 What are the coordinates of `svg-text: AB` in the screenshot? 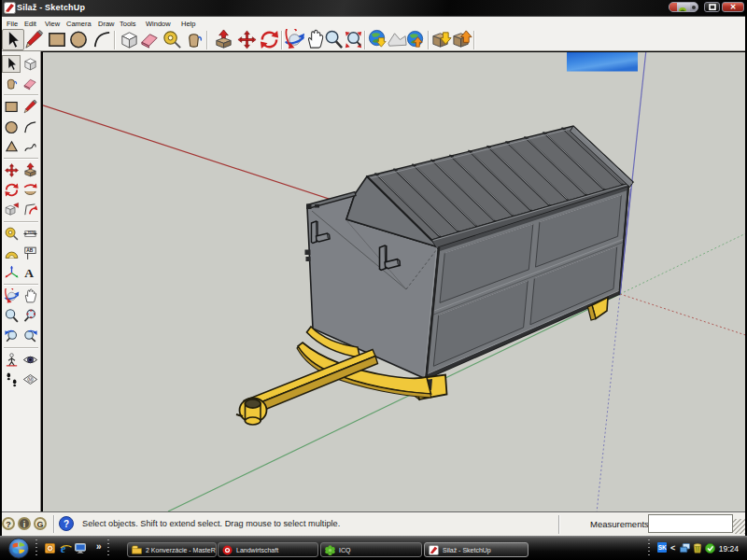 It's located at (30, 250).